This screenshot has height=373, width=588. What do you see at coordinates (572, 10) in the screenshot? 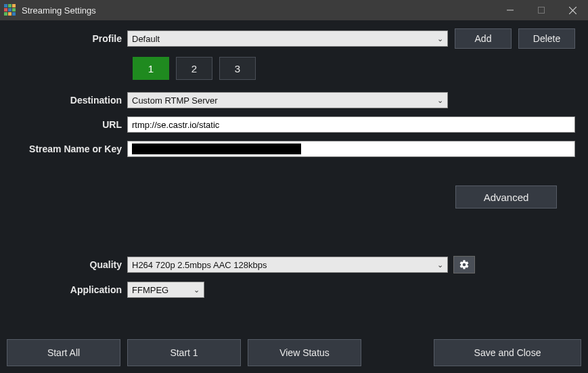
I see `close-button` at bounding box center [572, 10].